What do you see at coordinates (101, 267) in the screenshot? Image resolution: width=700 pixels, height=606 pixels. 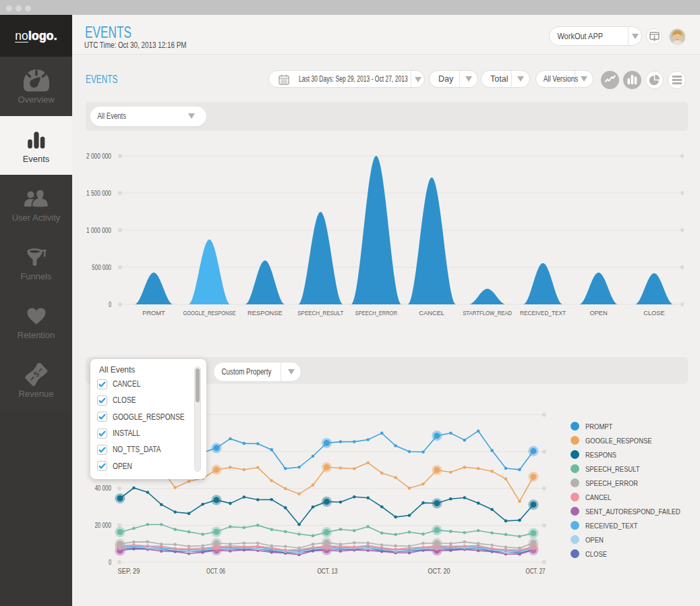 I see `svg-text: 500 000` at bounding box center [101, 267].